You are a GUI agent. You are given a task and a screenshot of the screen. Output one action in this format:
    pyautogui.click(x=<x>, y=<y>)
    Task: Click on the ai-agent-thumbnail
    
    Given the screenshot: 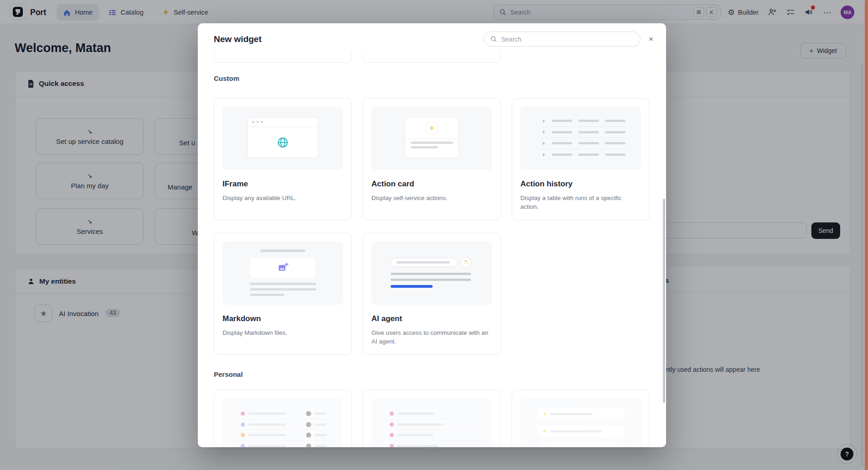 What is the action you would take?
    pyautogui.click(x=432, y=273)
    